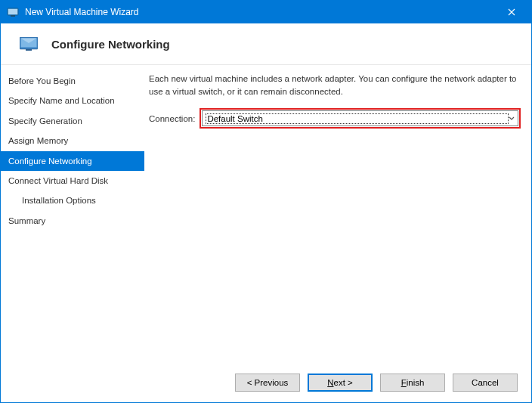  What do you see at coordinates (266, 44) in the screenshot?
I see `page-header: Configure Networking` at bounding box center [266, 44].